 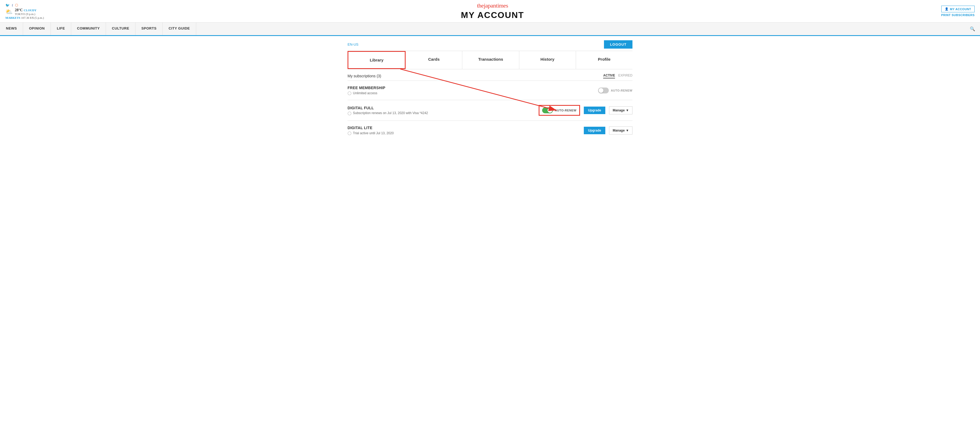 What do you see at coordinates (364, 76) in the screenshot?
I see `subscriptions-title: My subscriptions (3)` at bounding box center [364, 76].